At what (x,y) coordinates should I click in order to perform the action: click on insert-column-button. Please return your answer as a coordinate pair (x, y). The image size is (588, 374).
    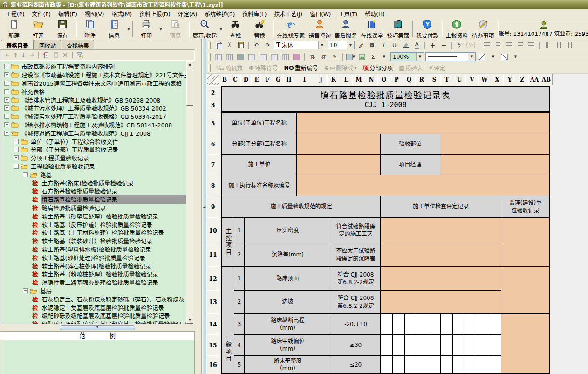
    Looking at the image, I should click on (263, 57).